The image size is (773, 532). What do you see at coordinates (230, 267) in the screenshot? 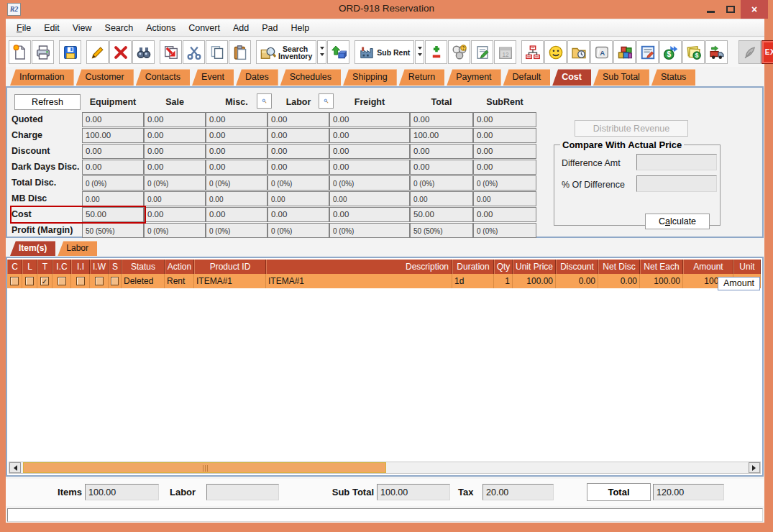
I see `column-header-product-id: Product ID` at bounding box center [230, 267].